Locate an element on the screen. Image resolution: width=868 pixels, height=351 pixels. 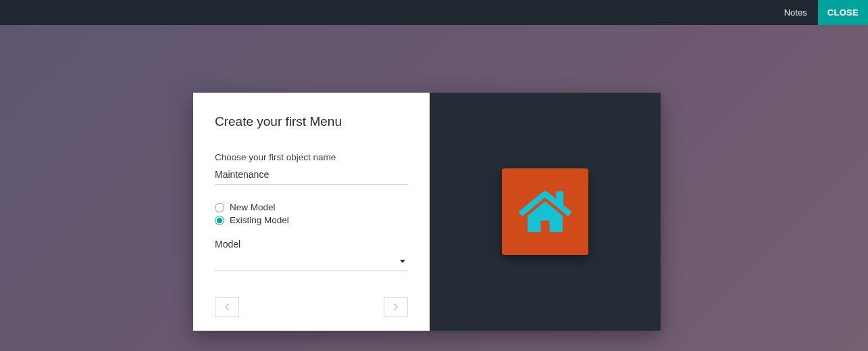
radio-circle-selected-icon is located at coordinates (220, 220).